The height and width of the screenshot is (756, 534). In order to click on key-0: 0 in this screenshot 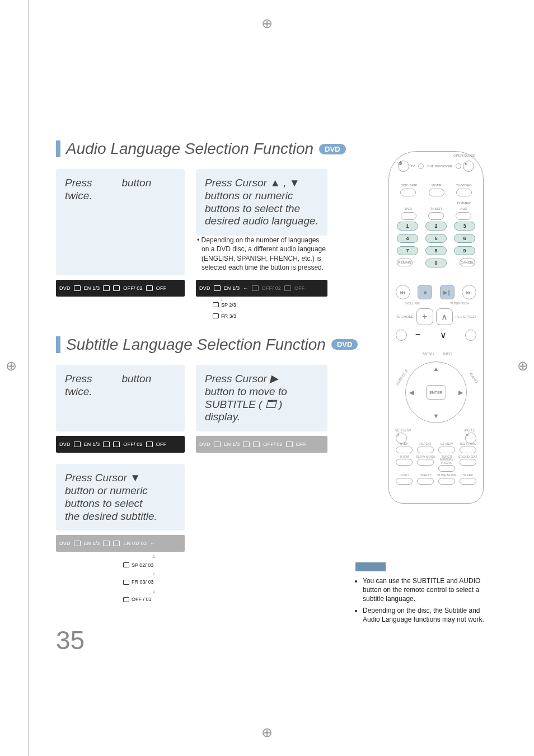, I will do `click(436, 263)`.